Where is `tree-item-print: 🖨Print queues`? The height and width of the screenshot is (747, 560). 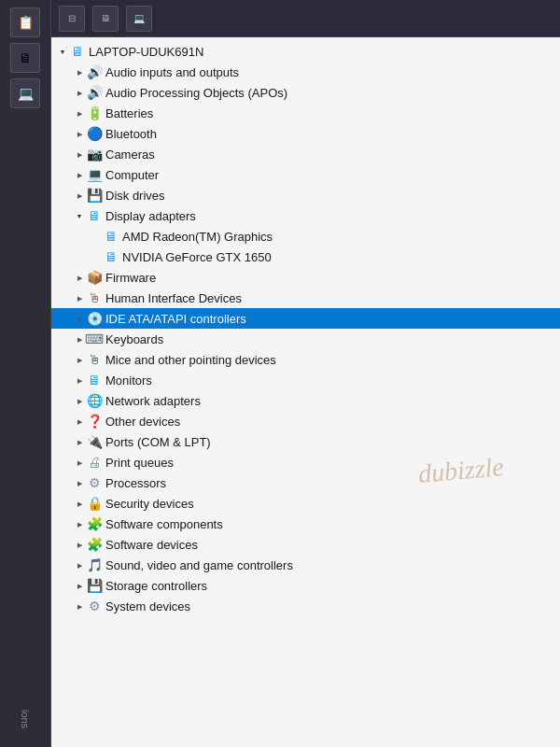 tree-item-print: 🖨Print queues is located at coordinates (306, 462).